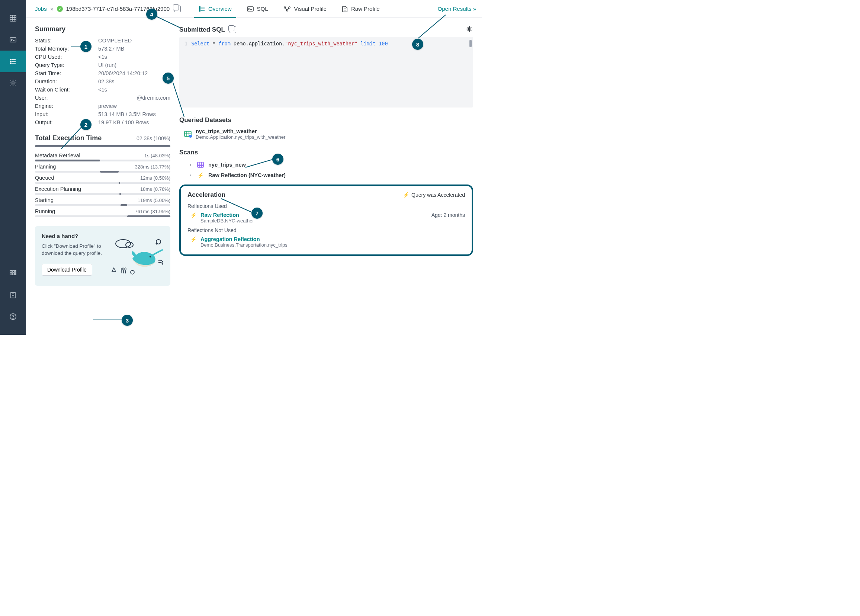 The image size is (860, 616). Describe the element at coordinates (305, 9) in the screenshot. I see `tab-visual-profile: Visual Profile` at that location.